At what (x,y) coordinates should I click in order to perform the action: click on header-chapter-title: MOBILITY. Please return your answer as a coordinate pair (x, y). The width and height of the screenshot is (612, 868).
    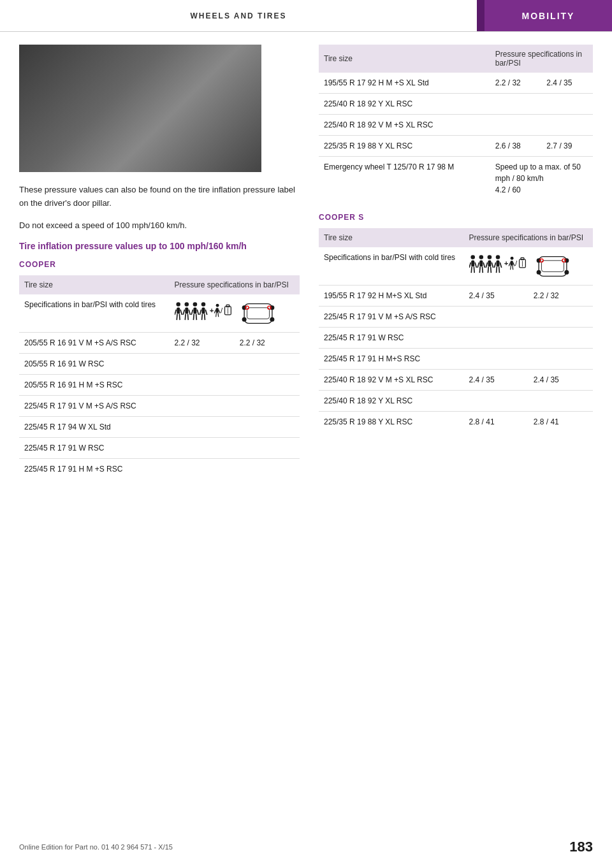
    Looking at the image, I should click on (548, 15).